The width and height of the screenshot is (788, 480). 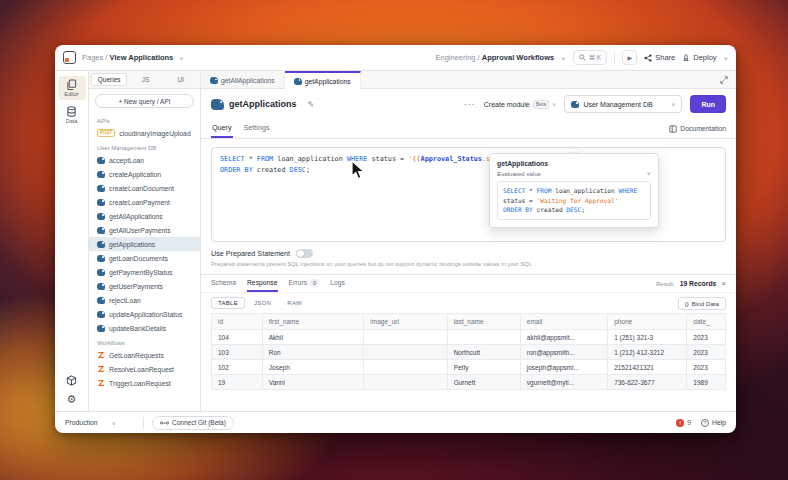 I want to click on query-tab-query: Query, so click(x=222, y=128).